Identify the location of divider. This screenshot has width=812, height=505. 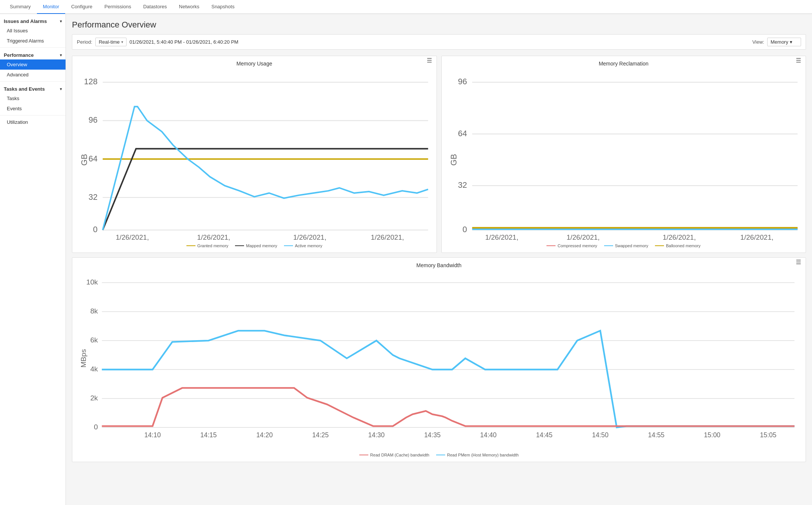
(33, 47).